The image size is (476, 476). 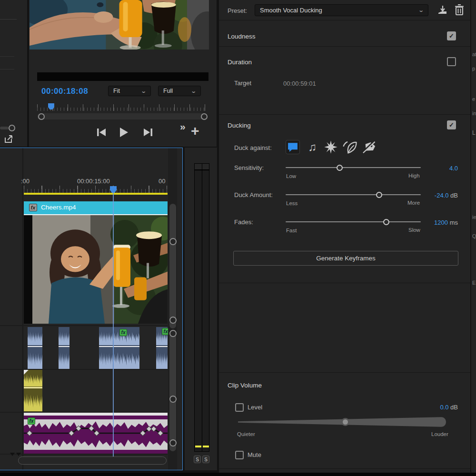 What do you see at coordinates (353, 195) in the screenshot?
I see `duck-amount-slider` at bounding box center [353, 195].